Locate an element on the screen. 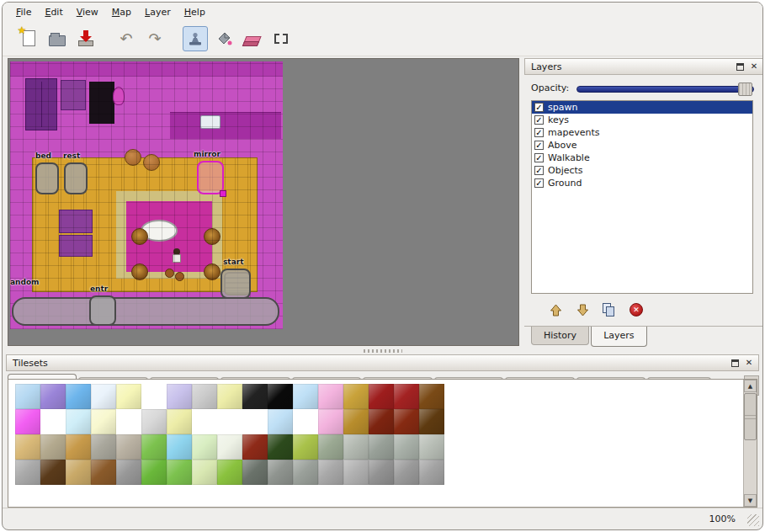  undo-button: ↶ is located at coordinates (126, 39).